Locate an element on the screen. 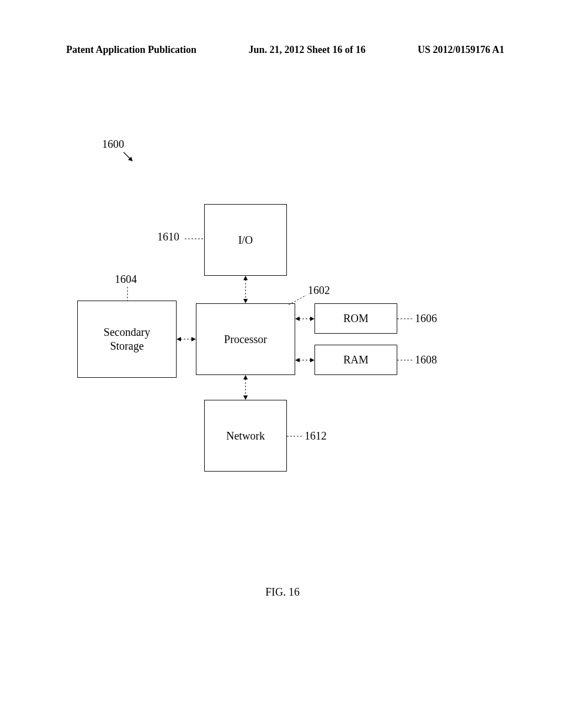 The image size is (565, 728). ref-label-1608: 1608 is located at coordinates (426, 360).